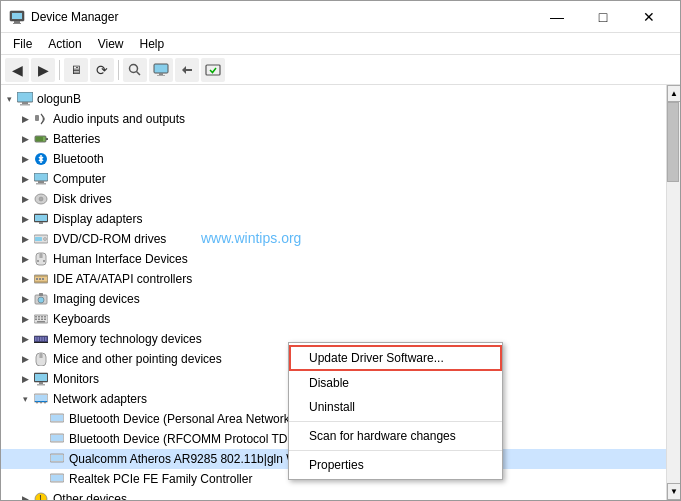  What do you see at coordinates (334, 319) in the screenshot?
I see `tree-item-keyboards: ▶ Keyboards` at bounding box center [334, 319].